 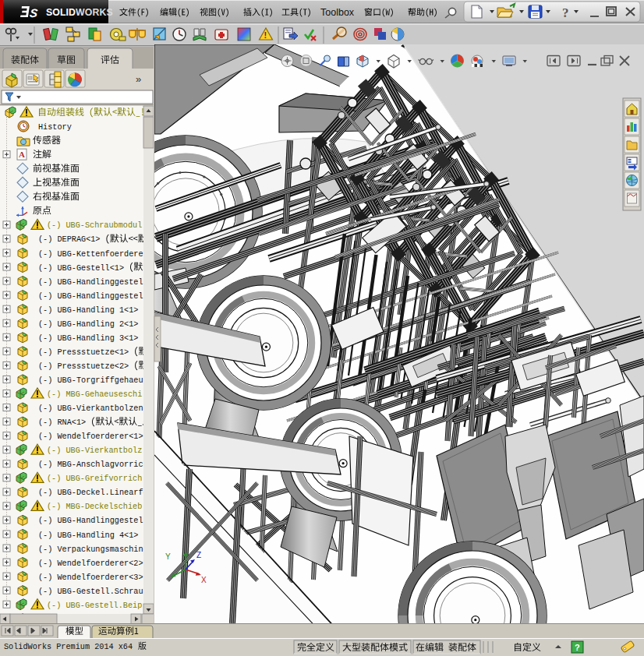 I want to click on svg-text: (-) UBG-Handling 2<1> (, so click(x=94, y=324).